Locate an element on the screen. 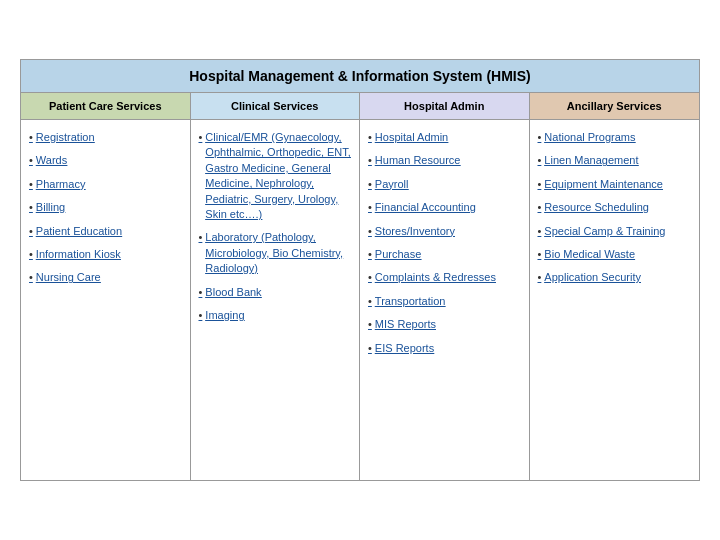 Image resolution: width=720 pixels, height=540 pixels. list-item: •Payroll is located at coordinates (444, 184).